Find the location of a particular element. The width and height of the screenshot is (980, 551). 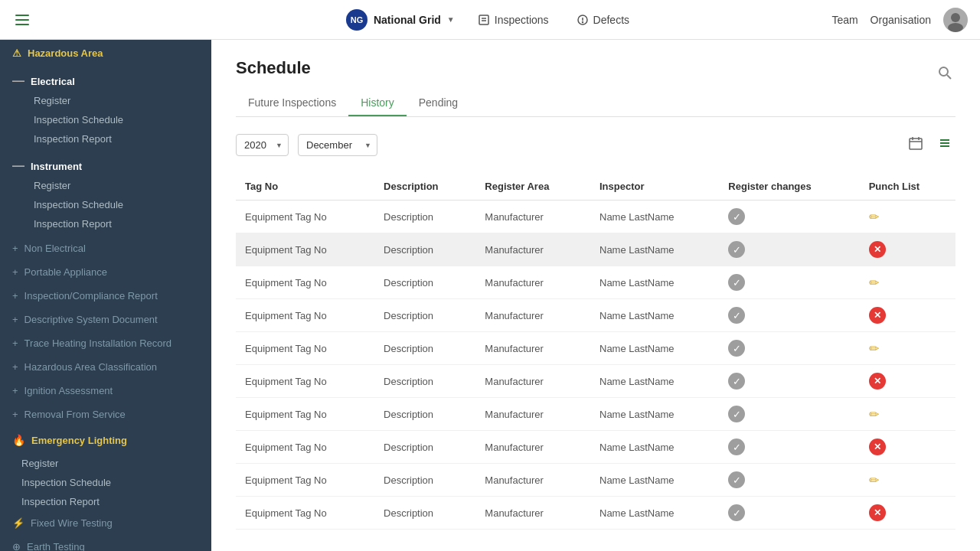

org-dropdown-chevron: ▼ is located at coordinates (451, 20).